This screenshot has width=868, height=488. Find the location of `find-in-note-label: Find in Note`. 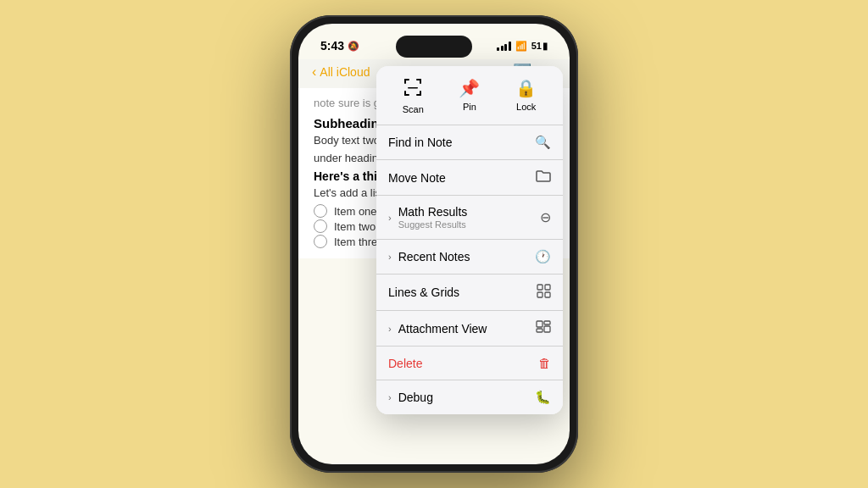

find-in-note-label: Find in Note is located at coordinates (420, 142).